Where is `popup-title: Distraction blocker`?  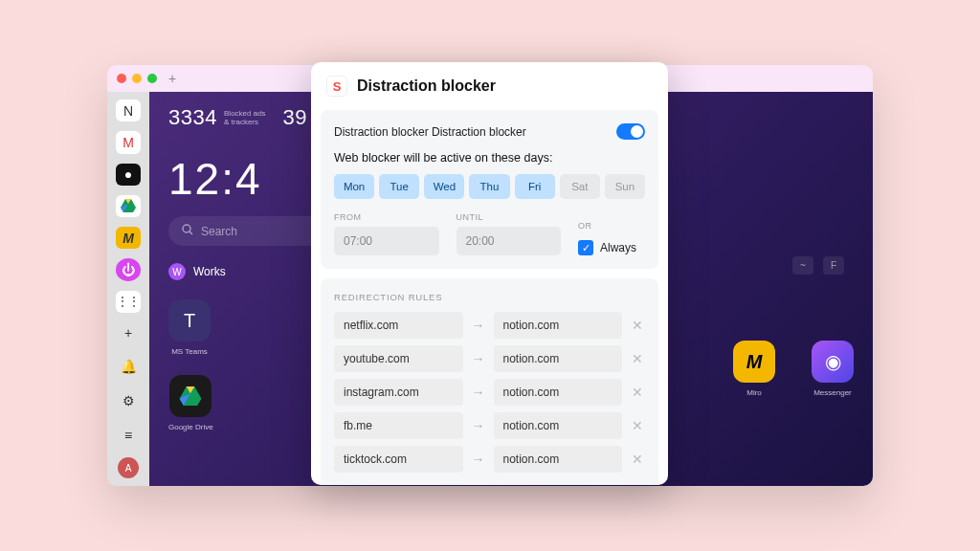 popup-title: Distraction blocker is located at coordinates (427, 86).